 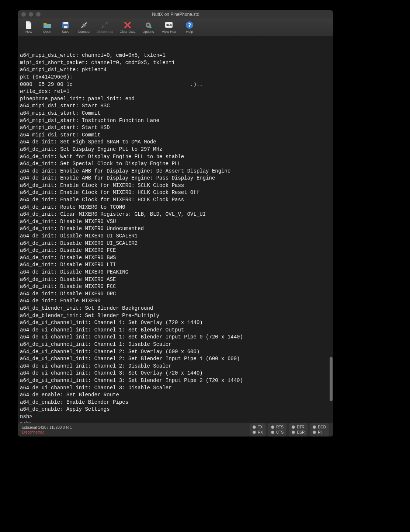 I want to click on plug-connect-icon, so click(x=84, y=25).